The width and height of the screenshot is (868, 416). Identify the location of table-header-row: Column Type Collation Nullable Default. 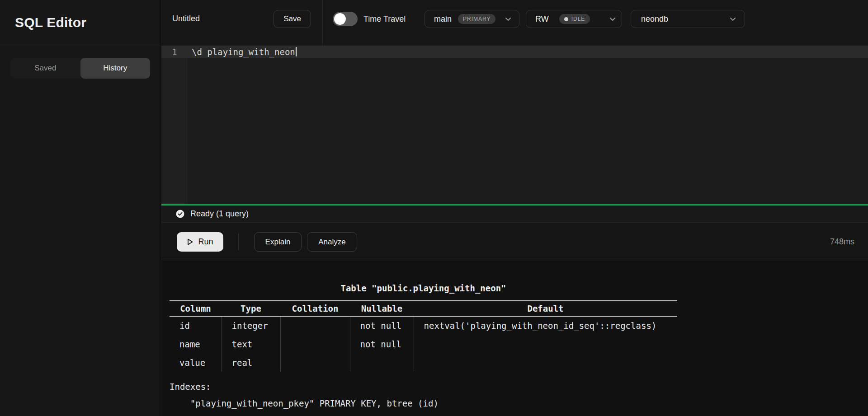
(423, 308).